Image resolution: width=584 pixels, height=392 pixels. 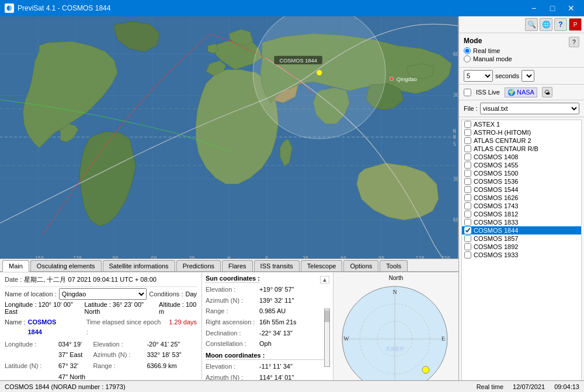 I want to click on tab-flares: Flares, so click(x=237, y=266).